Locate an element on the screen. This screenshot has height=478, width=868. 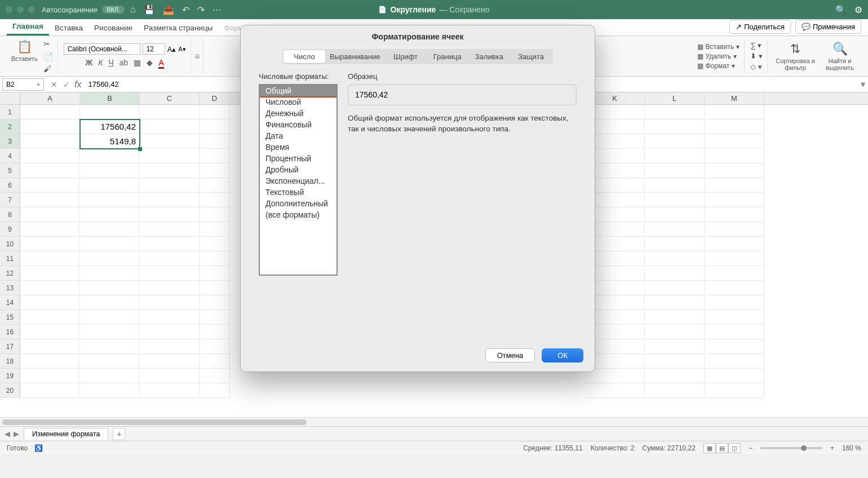
find-select-button: 🔍 Найти и выделить is located at coordinates (840, 56).